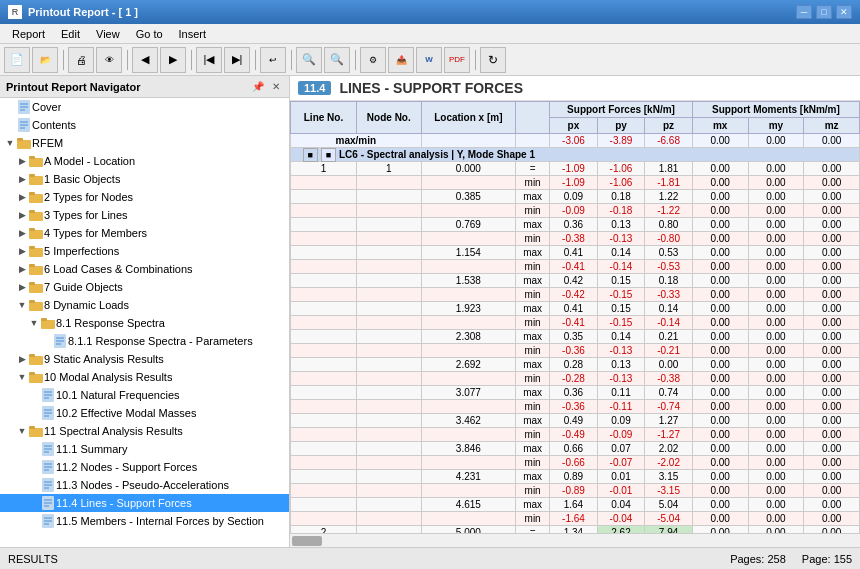 The height and width of the screenshot is (569, 860). I want to click on tree-label-3-lines: 3 Types for Lines, so click(86, 215).